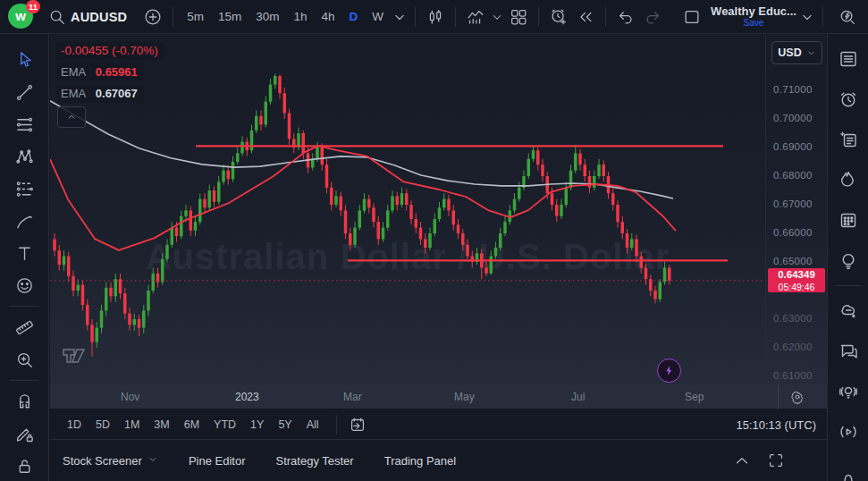  What do you see at coordinates (191, 425) in the screenshot?
I see `range-button-6M: 6M` at bounding box center [191, 425].